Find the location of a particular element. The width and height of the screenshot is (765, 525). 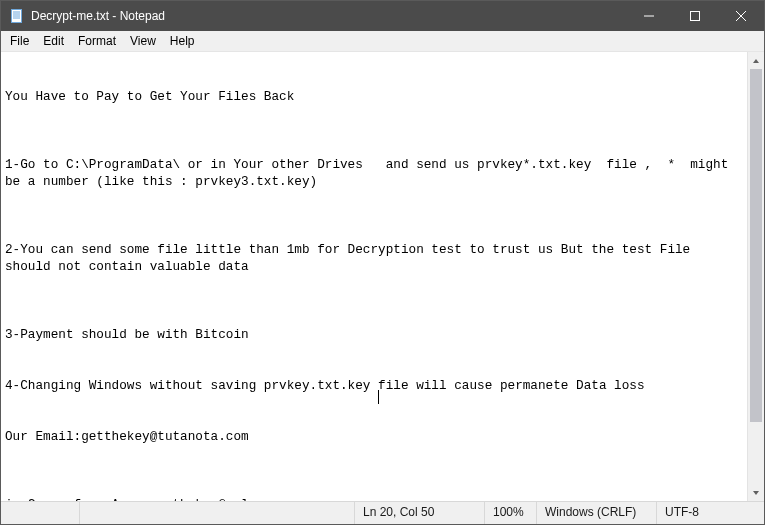

scrollbar-thumb is located at coordinates (756, 246).